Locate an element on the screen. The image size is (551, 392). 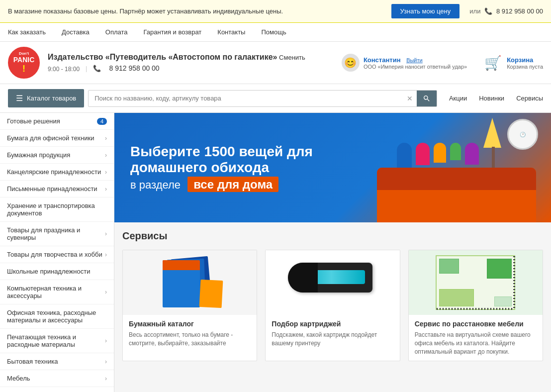
banner-text: Выберите 1500 вещей для домашнего обиход… is located at coordinates (222, 168).